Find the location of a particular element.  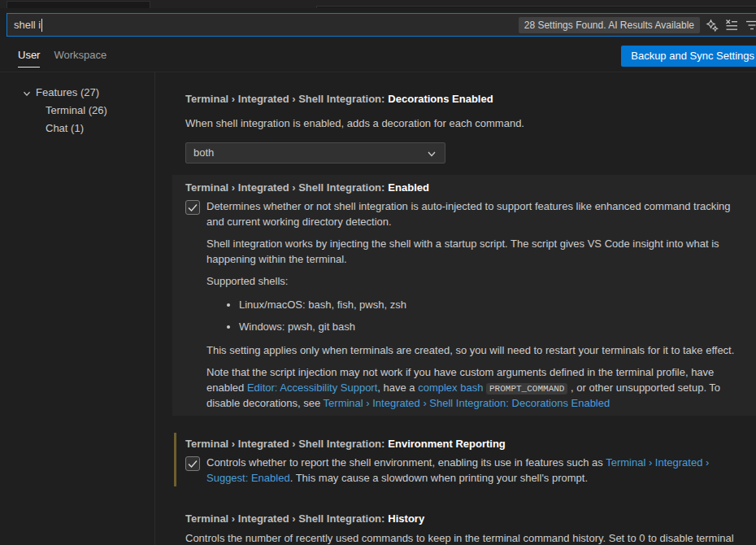

setting-description: Controls whether to report the shell env… is located at coordinates (475, 470).